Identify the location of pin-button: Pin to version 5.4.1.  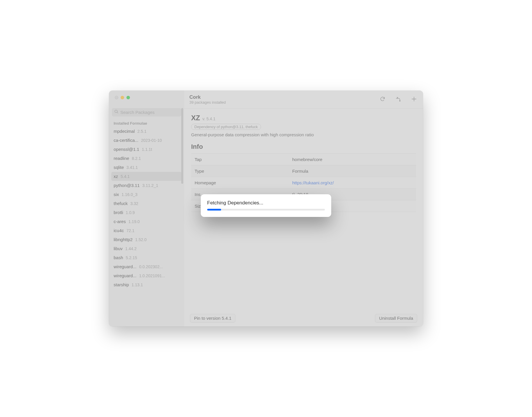
(213, 318).